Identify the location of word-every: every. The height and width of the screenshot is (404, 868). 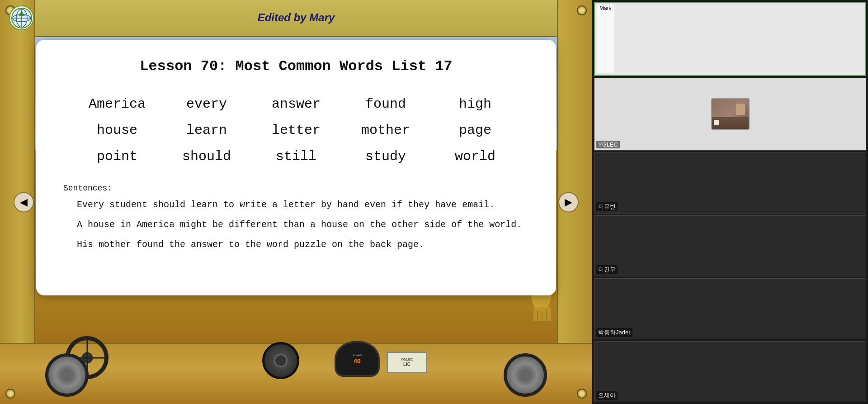
(207, 104).